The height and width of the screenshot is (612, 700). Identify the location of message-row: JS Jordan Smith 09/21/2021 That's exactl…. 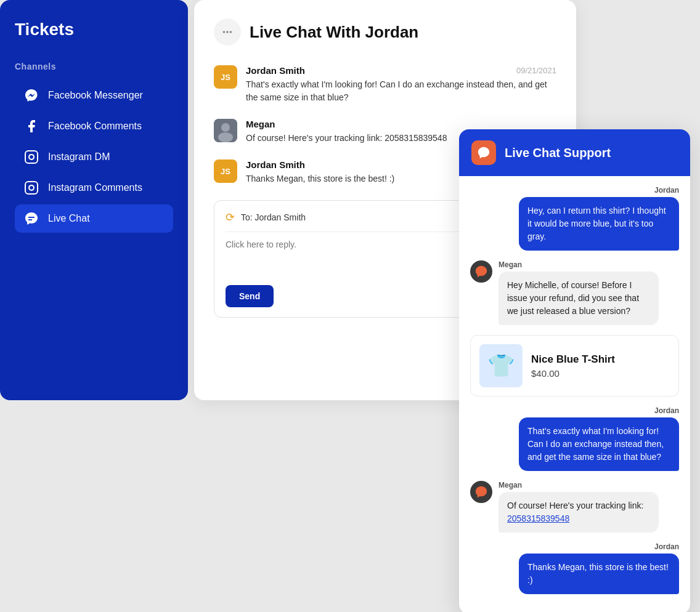
(385, 85).